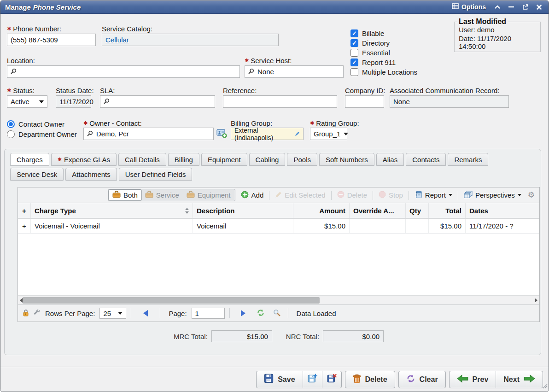 This screenshot has width=549, height=392. Describe the element at coordinates (84, 159) in the screenshot. I see `tab-expense-glas: ✱Expense GLAs` at that location.